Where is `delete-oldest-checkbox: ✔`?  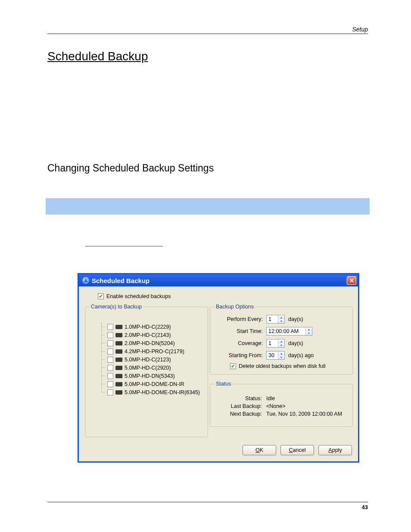 delete-oldest-checkbox: ✔ is located at coordinates (233, 366).